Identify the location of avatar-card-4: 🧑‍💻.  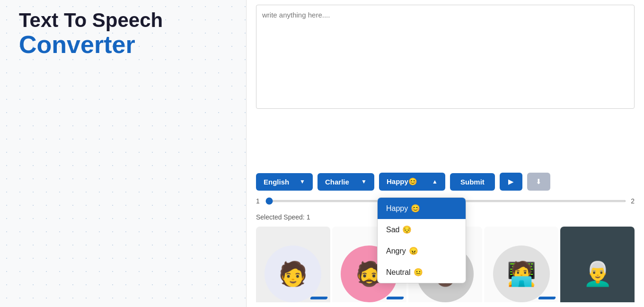
(521, 264).